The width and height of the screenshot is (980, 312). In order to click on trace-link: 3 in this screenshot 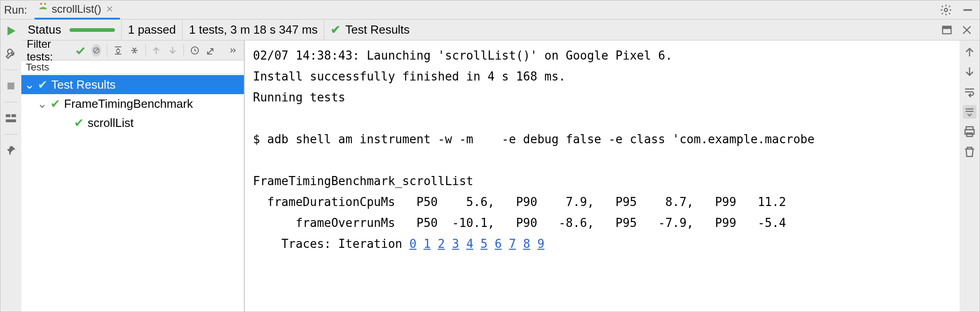, I will do `click(455, 244)`.